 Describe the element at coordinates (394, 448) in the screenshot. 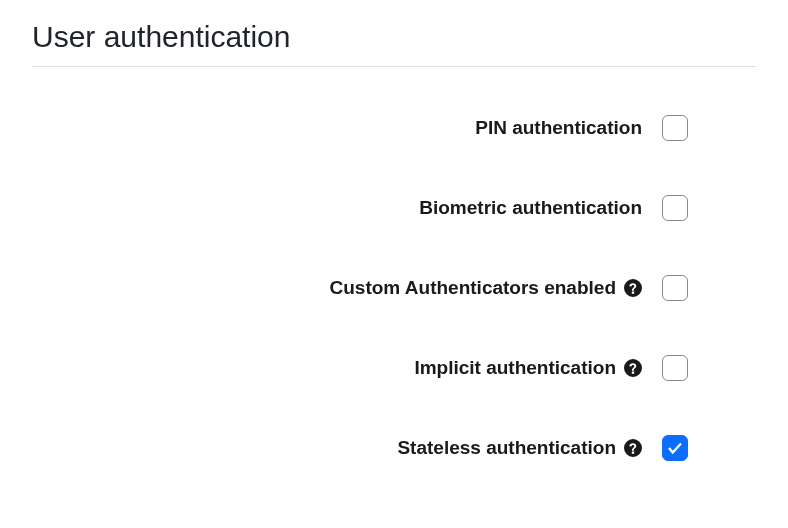

I see `option-row-stateless: Stateless authentication` at that location.